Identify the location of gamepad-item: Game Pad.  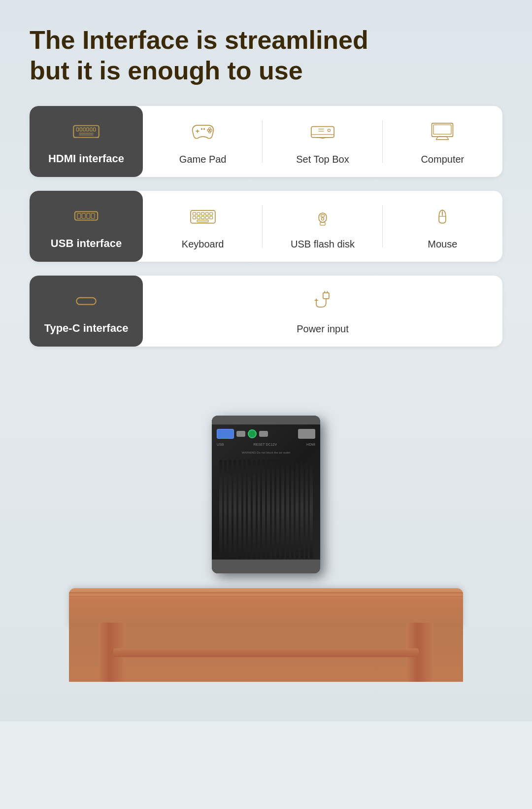
(203, 141).